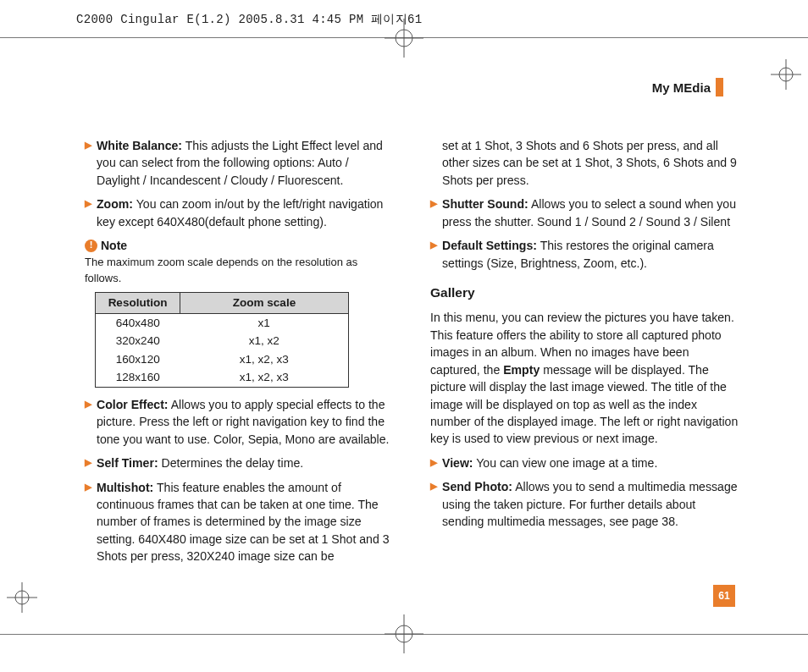  Describe the element at coordinates (688, 87) in the screenshot. I see `section-header: My MEdia` at that location.